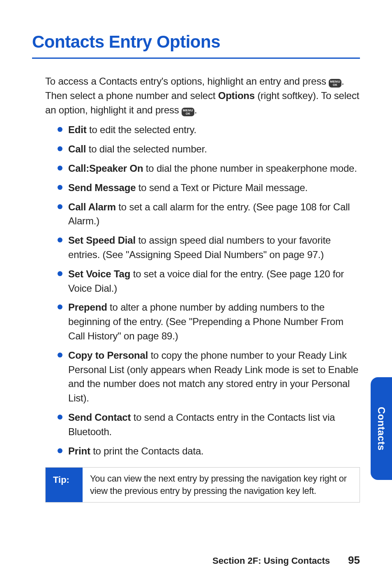 The height and width of the screenshot is (588, 392). What do you see at coordinates (210, 322) in the screenshot?
I see `list-item: Prepend to alter a phone number by addin…` at bounding box center [210, 322].